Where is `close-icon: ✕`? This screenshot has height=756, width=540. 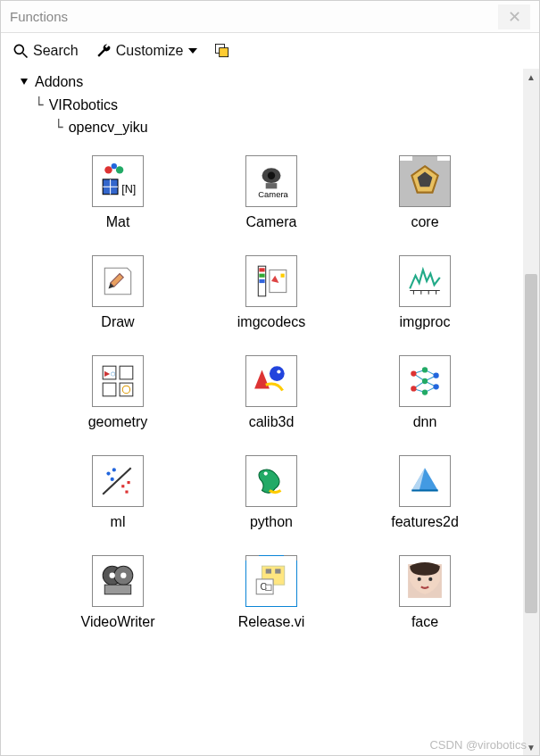
close-icon: ✕ is located at coordinates (514, 17).